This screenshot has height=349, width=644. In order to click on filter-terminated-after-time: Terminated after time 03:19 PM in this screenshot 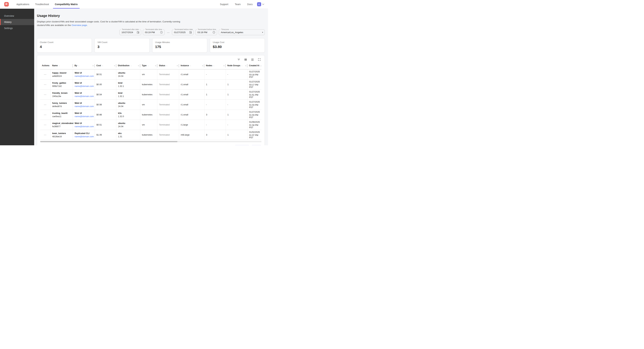, I will do `click(154, 32)`.